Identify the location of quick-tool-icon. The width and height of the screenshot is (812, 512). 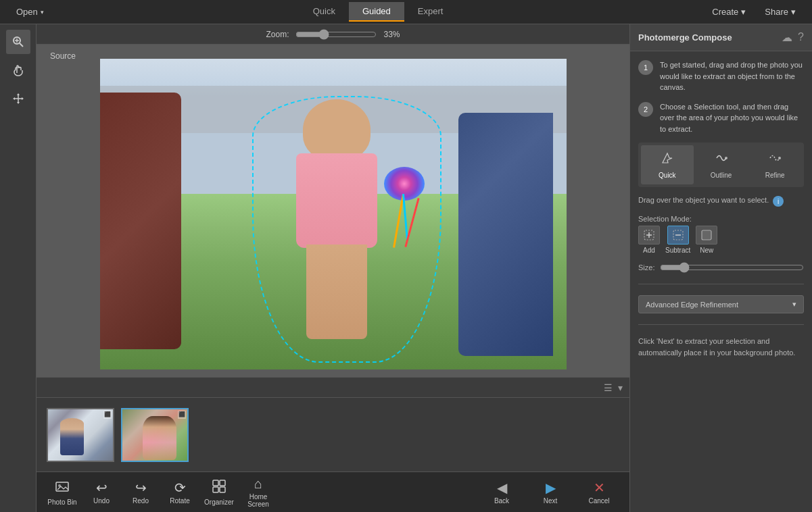
(667, 159).